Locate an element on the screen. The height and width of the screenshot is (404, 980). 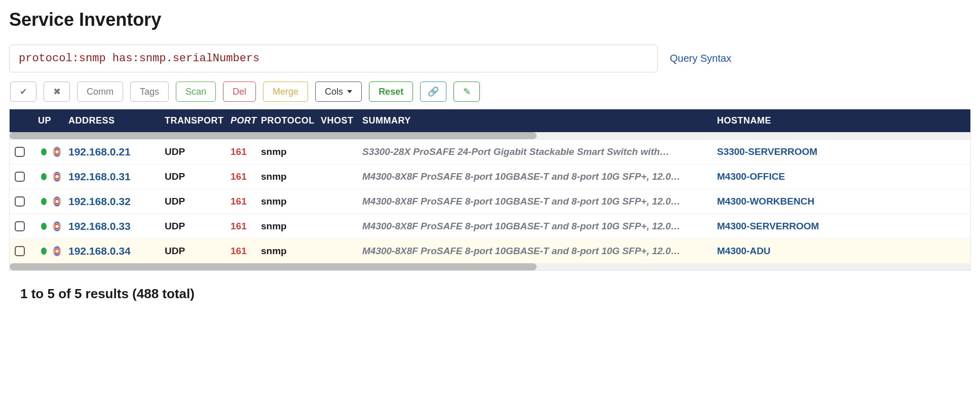
address-link: 192.168.0.32 is located at coordinates (117, 201).